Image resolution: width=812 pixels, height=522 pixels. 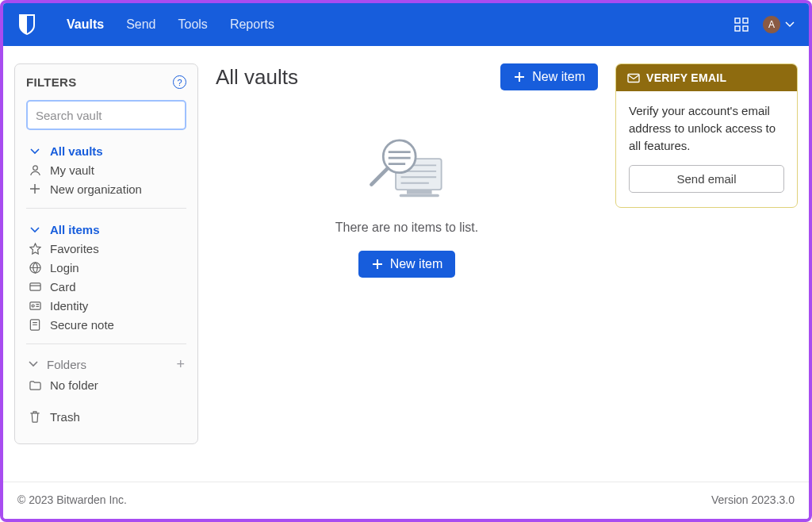 What do you see at coordinates (35, 305) in the screenshot?
I see `id-icon` at bounding box center [35, 305].